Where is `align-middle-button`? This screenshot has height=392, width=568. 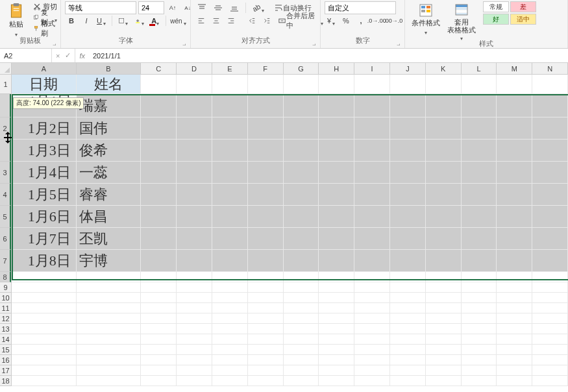 align-middle-button is located at coordinates (218, 8).